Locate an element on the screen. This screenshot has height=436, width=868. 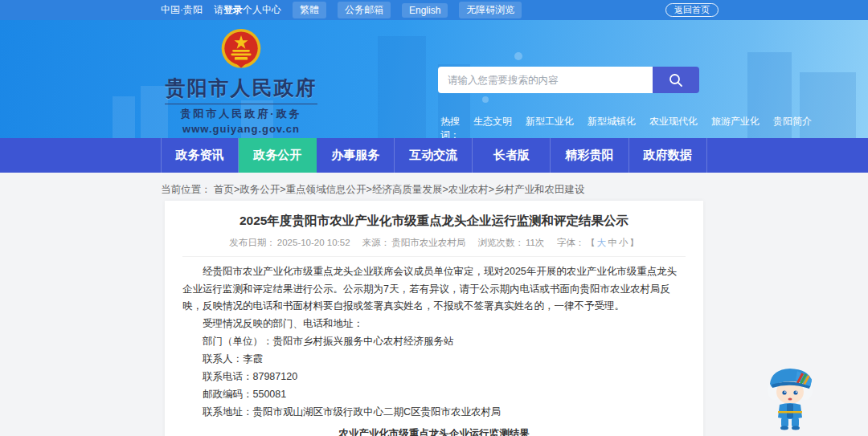
nav-item-gov-disclosure: 政务公开 is located at coordinates (278, 156).